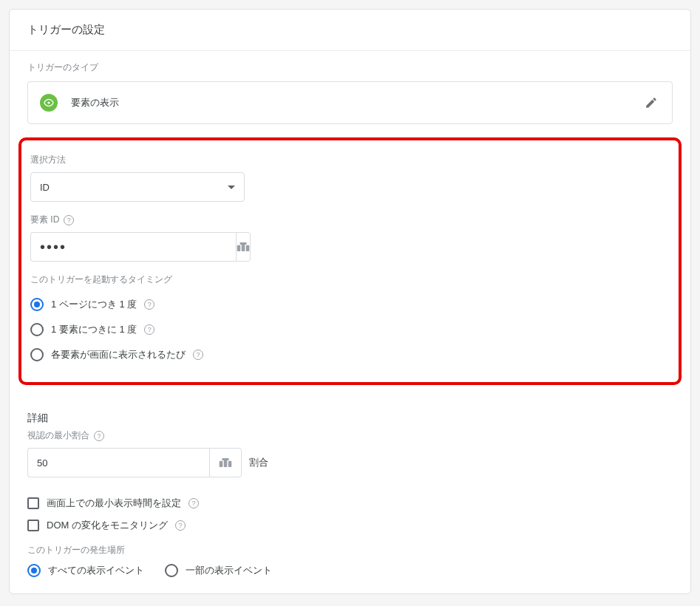  Describe the element at coordinates (243, 247) in the screenshot. I see `element-id-variable-button` at that location.